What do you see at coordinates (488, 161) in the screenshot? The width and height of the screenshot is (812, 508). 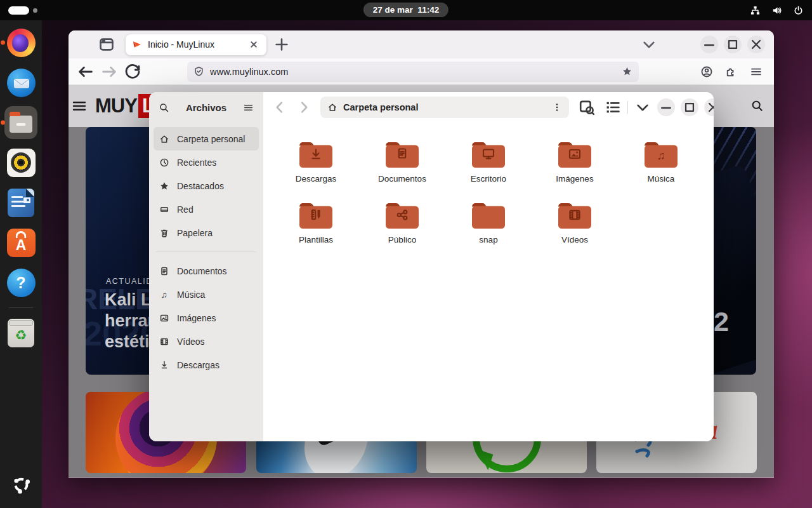 I see `folder-item-escritorio: Escritorio` at bounding box center [488, 161].